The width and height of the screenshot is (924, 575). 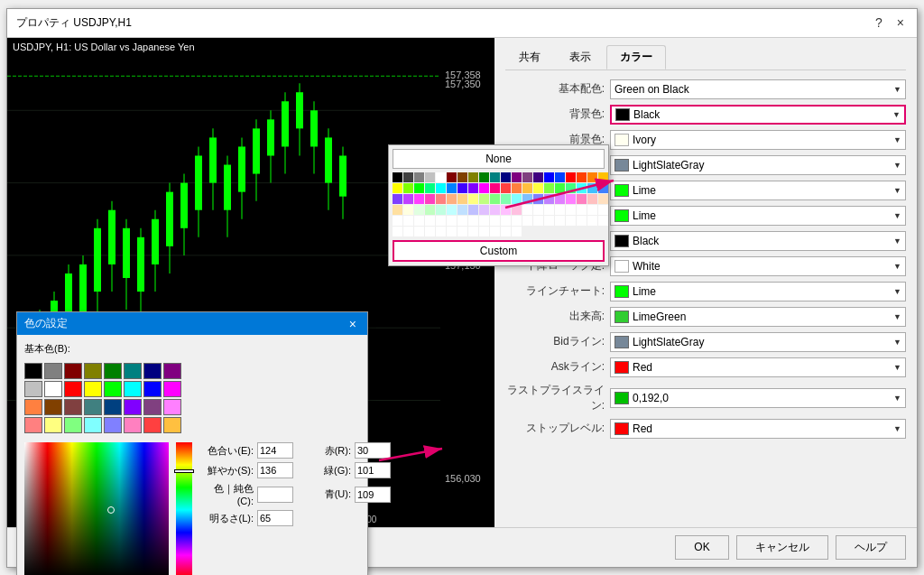 I want to click on blue-input, so click(x=373, y=495).